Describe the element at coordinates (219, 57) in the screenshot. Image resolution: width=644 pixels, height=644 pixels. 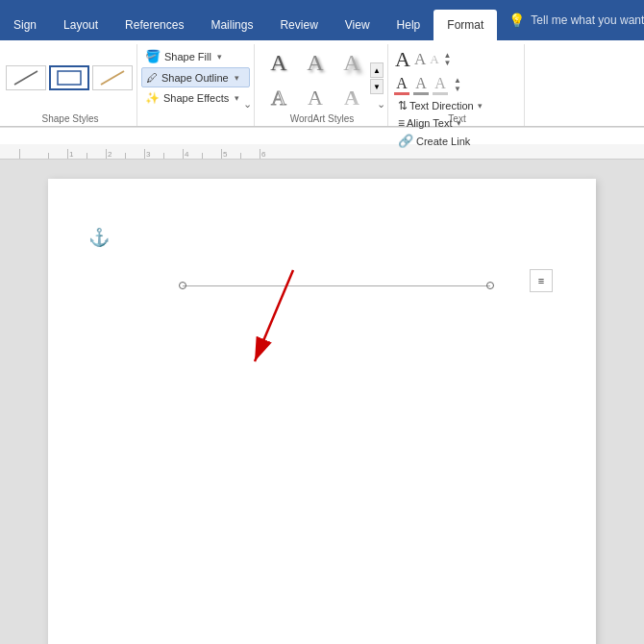
I see `fill-dropdown-arrow: ▾` at that location.